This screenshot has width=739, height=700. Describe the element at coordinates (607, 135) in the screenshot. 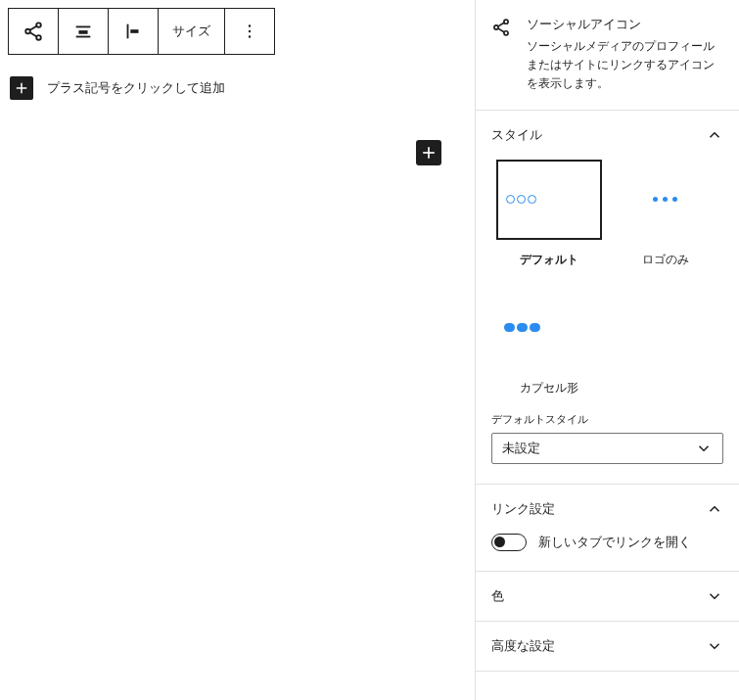

I see `style-panel-toggle: スタイル` at that location.